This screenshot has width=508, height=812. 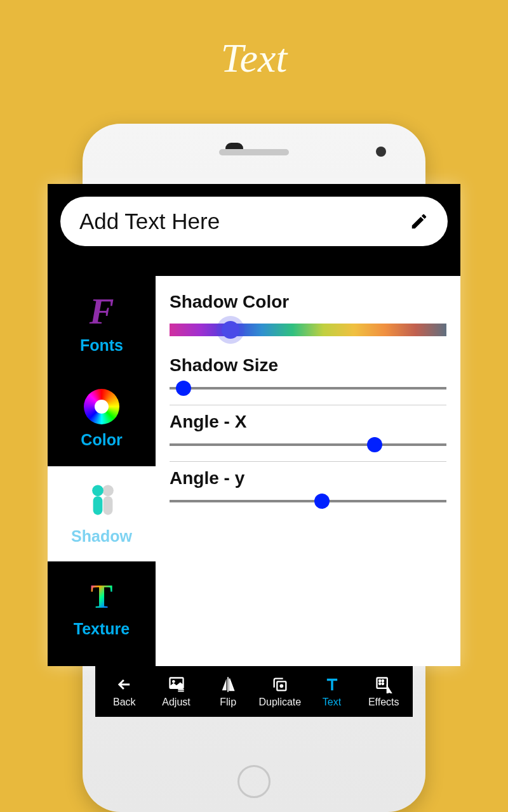 I want to click on angle-x-thumb, so click(x=375, y=445).